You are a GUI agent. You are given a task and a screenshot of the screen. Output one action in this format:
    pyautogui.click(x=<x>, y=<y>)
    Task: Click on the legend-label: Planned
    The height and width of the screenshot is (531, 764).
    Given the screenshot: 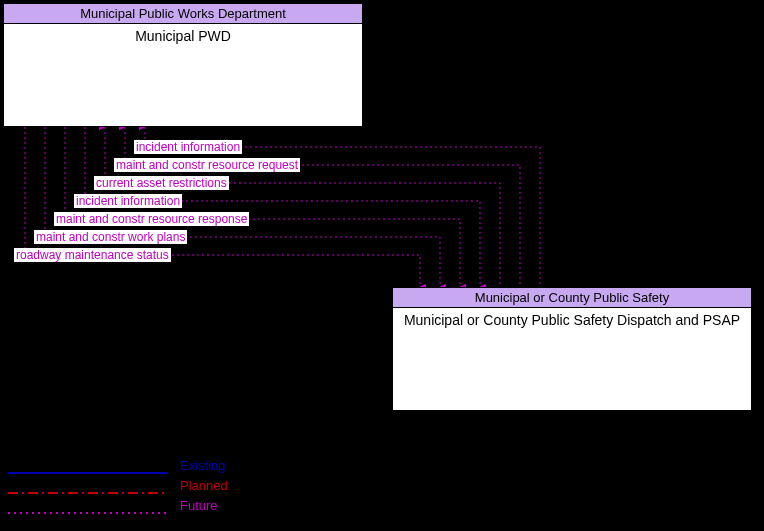 What is the action you would take?
    pyautogui.click(x=204, y=486)
    